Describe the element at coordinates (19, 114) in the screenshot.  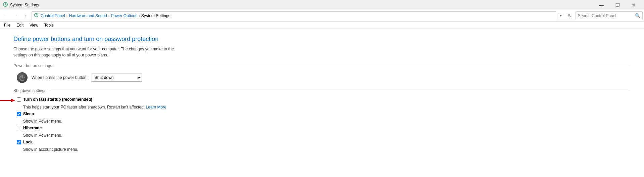
I see `sleep-checkbox` at that location.